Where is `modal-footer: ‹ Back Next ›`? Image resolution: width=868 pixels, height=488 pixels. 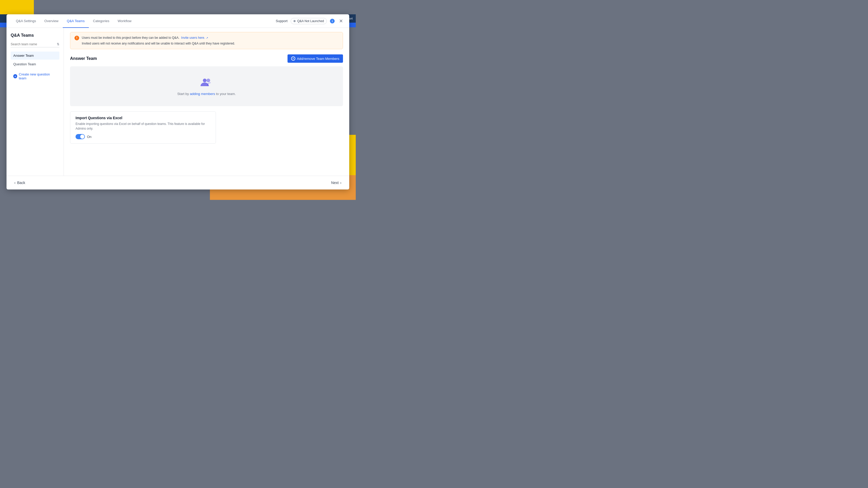
modal-footer: ‹ Back Next › is located at coordinates (178, 183).